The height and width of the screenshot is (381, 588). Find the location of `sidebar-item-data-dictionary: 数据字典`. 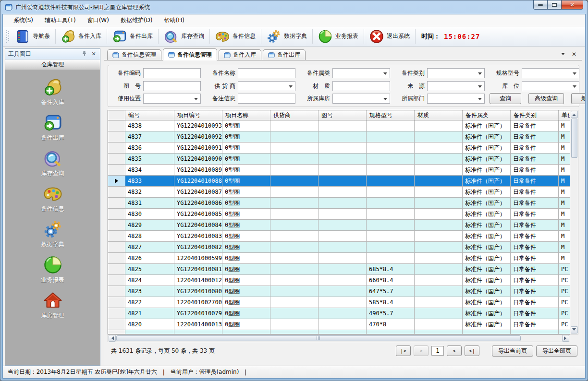

sidebar-item-data-dictionary: 数据字典 is located at coordinates (53, 234).